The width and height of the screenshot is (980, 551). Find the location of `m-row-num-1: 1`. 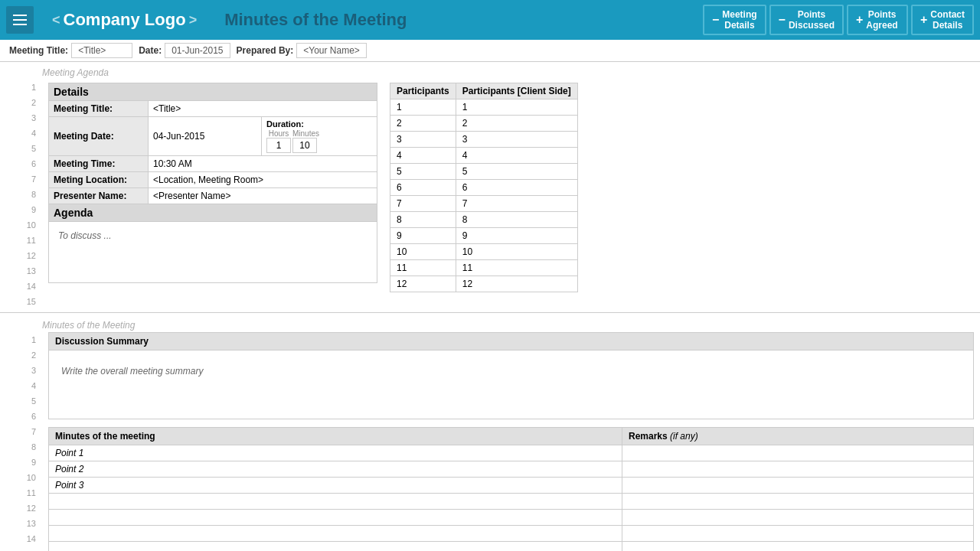

m-row-num-1: 1 is located at coordinates (34, 340).